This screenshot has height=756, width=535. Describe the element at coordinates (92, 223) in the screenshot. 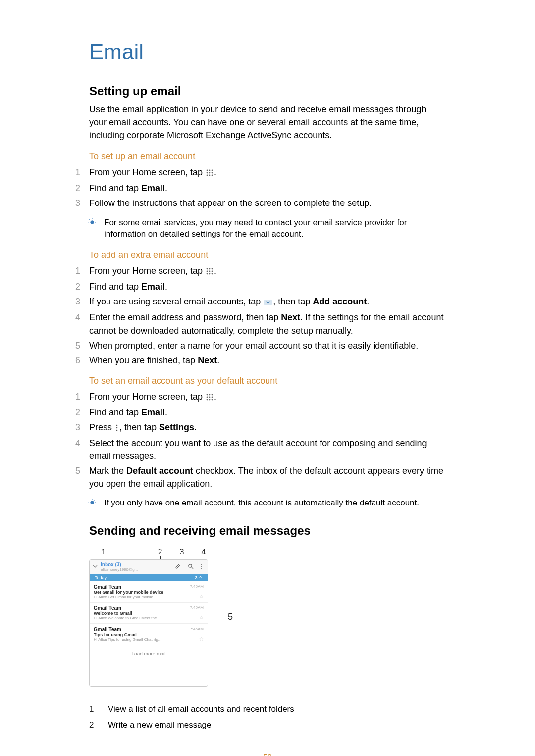

I see `tip-icon` at that location.